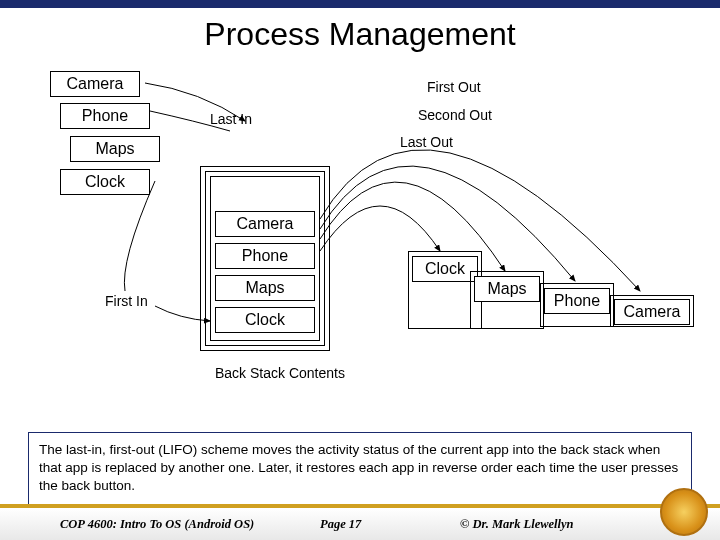 The image size is (720, 540). What do you see at coordinates (517, 524) in the screenshot?
I see `footer-author: © Dr. Mark Llewellyn` at bounding box center [517, 524].